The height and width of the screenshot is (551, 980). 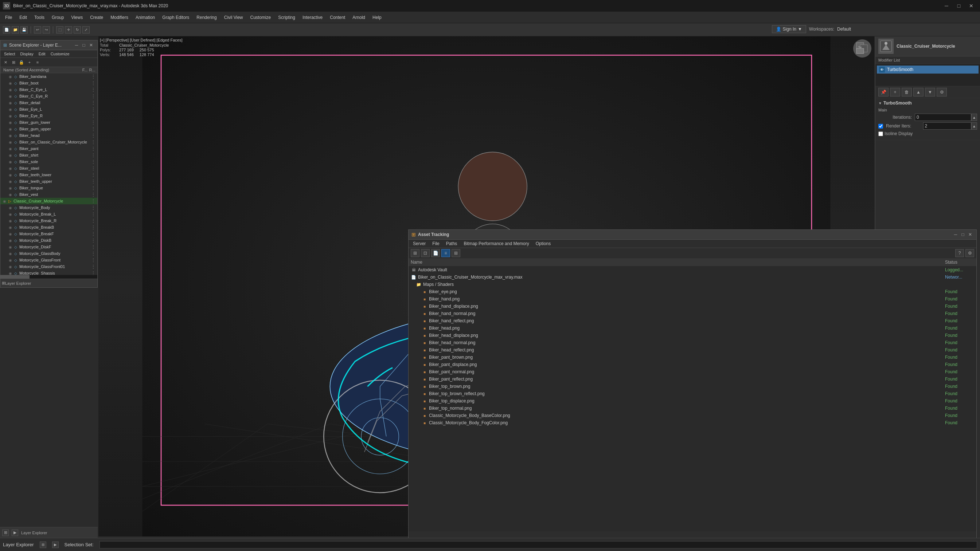 I want to click on at-list-item: ■ Biker_top_brown_reflect.png Found, so click(x=692, y=394).